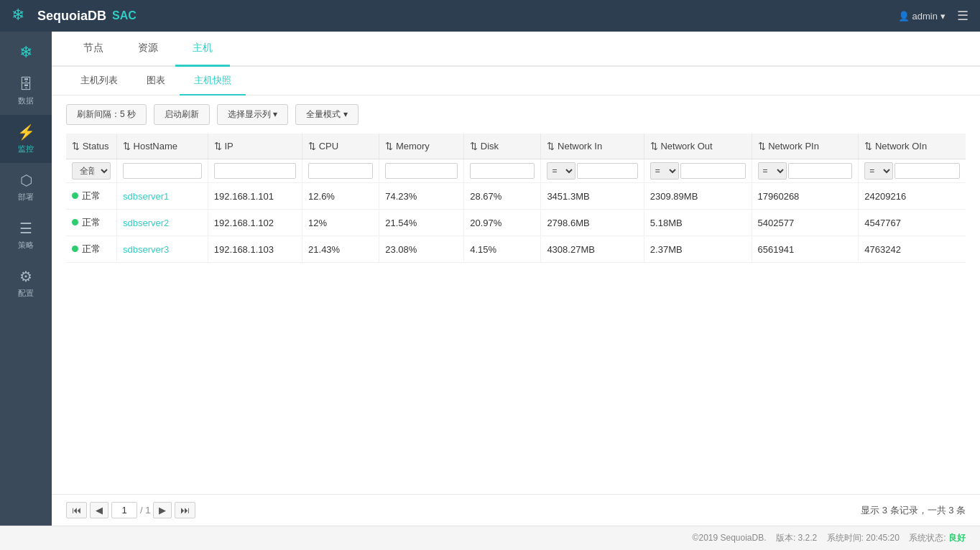 Image resolution: width=980 pixels, height=550 pixels. Describe the element at coordinates (26, 276) in the screenshot. I see `config-icon: ⚙` at that location.